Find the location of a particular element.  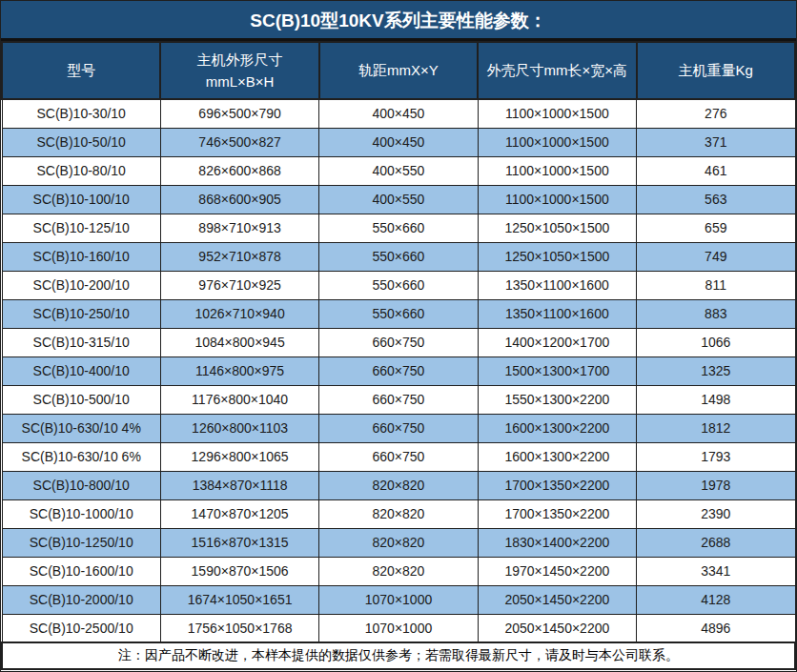

table-header: 型号主机外形尺寸 mmL×B×H轨距mmX×Y外壳尺寸mm长×宽×高主机重量Kg is located at coordinates (398, 71).